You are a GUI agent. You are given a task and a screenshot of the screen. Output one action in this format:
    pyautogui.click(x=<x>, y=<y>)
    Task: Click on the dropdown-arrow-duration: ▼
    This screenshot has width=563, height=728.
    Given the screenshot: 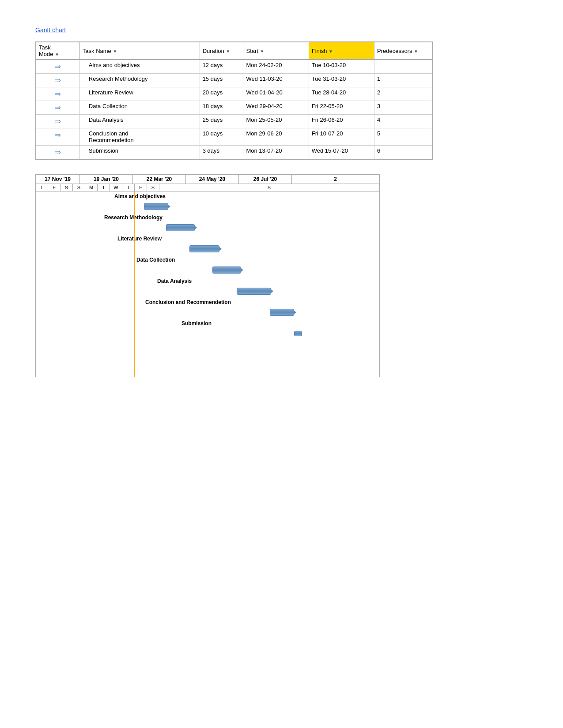 What is the action you would take?
    pyautogui.click(x=228, y=51)
    